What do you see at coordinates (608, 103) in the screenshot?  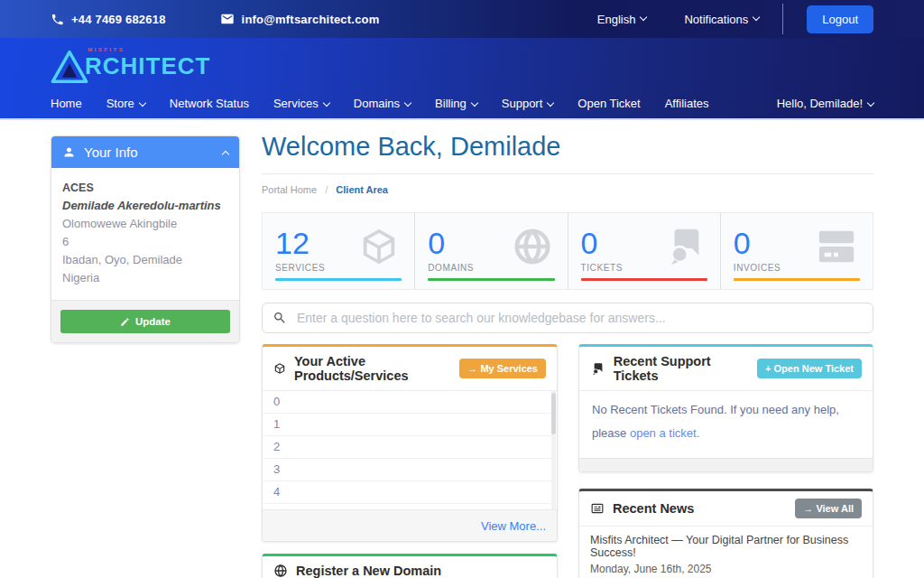 I see `nav-item-open-ticket: Open Ticket` at bounding box center [608, 103].